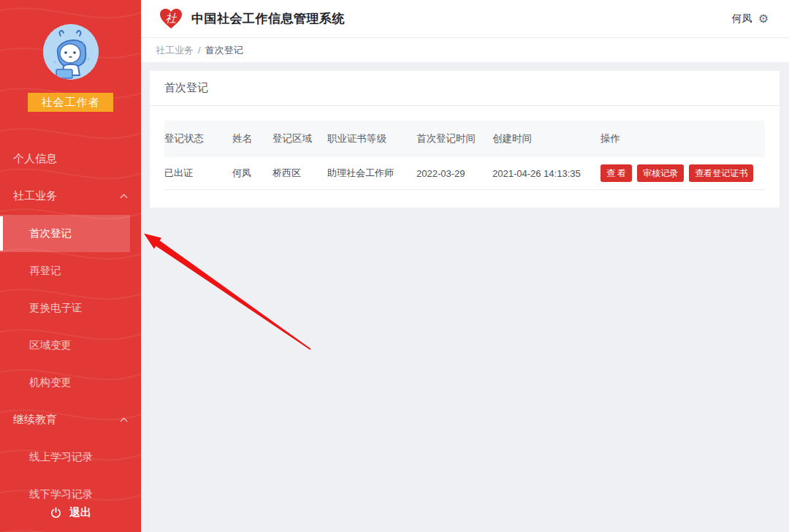  What do you see at coordinates (172, 18) in the screenshot?
I see `svg-text: 社` at bounding box center [172, 18].